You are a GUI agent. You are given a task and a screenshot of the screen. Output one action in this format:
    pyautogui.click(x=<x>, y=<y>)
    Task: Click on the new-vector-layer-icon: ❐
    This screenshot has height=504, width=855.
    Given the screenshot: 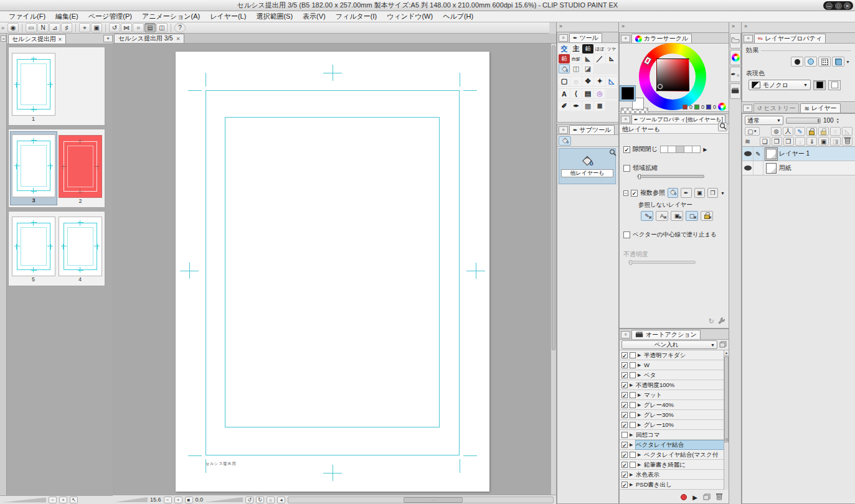 What is the action you would take?
    pyautogui.click(x=777, y=141)
    